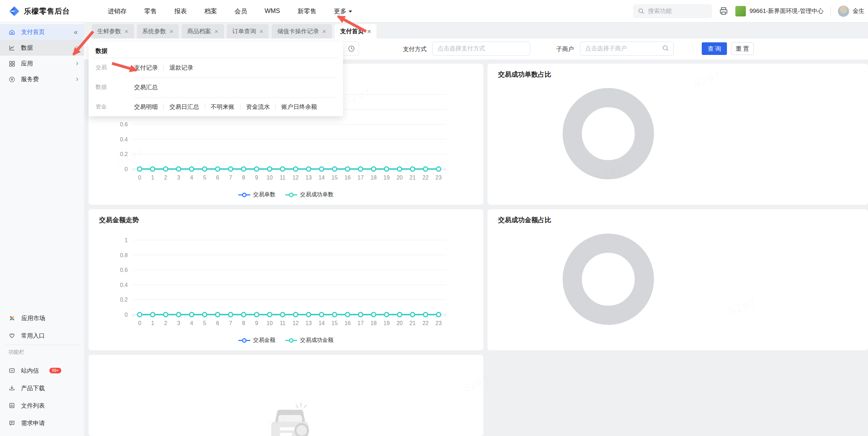 The image size is (868, 436). I want to click on sidebar-item-应用: 应用 ›, so click(42, 64).